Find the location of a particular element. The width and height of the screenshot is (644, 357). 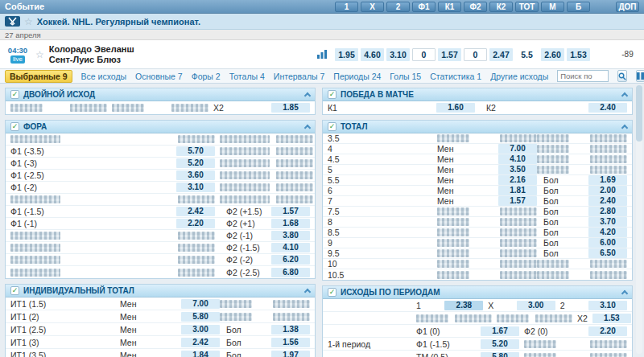

section-header: ✓ ТОТАЛ is located at coordinates (477, 127).